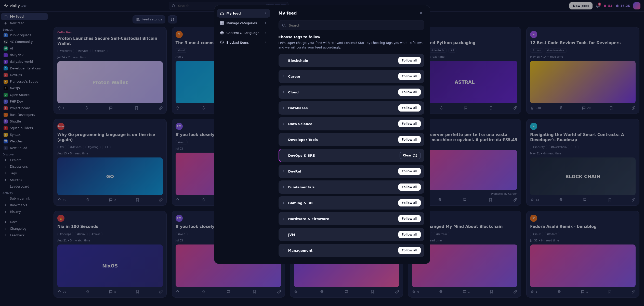  I want to click on modal-search, so click(351, 25).